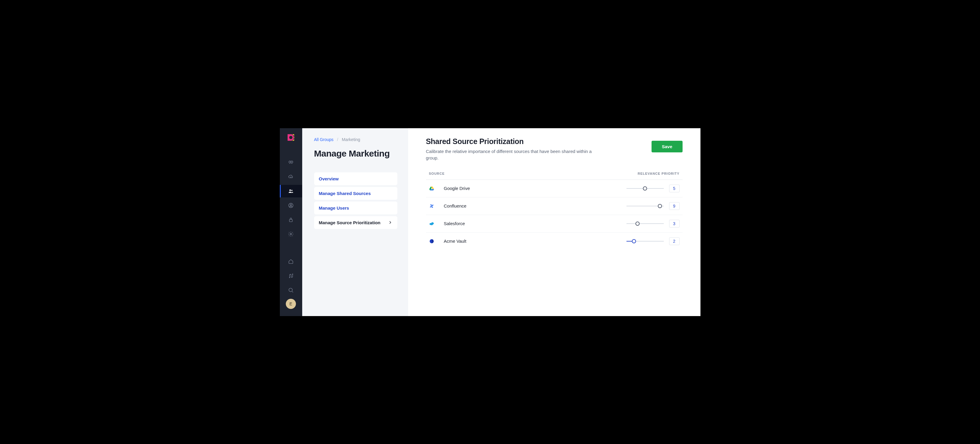 This screenshot has height=444, width=980. I want to click on subnav-overview: Overview, so click(356, 179).